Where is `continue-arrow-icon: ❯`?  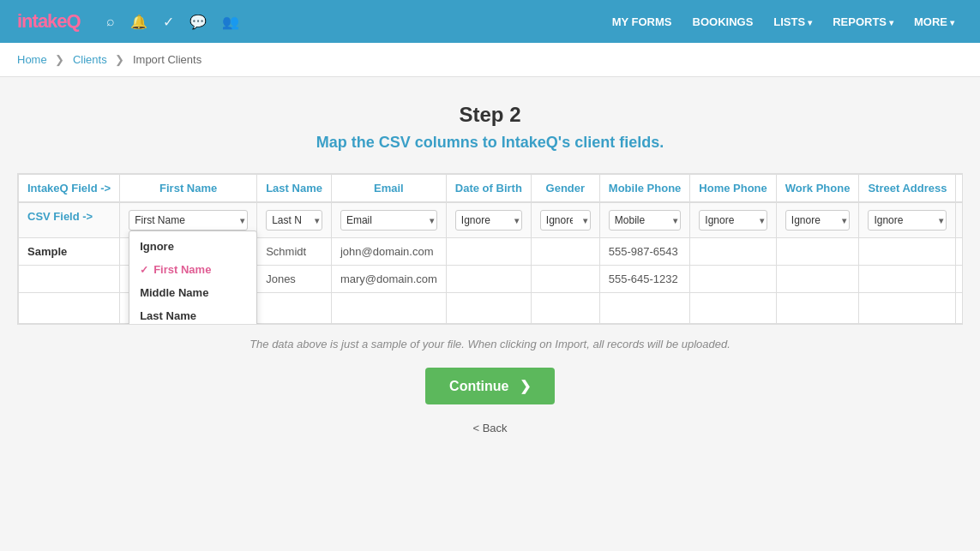
continue-arrow-icon: ❯ is located at coordinates (525, 386).